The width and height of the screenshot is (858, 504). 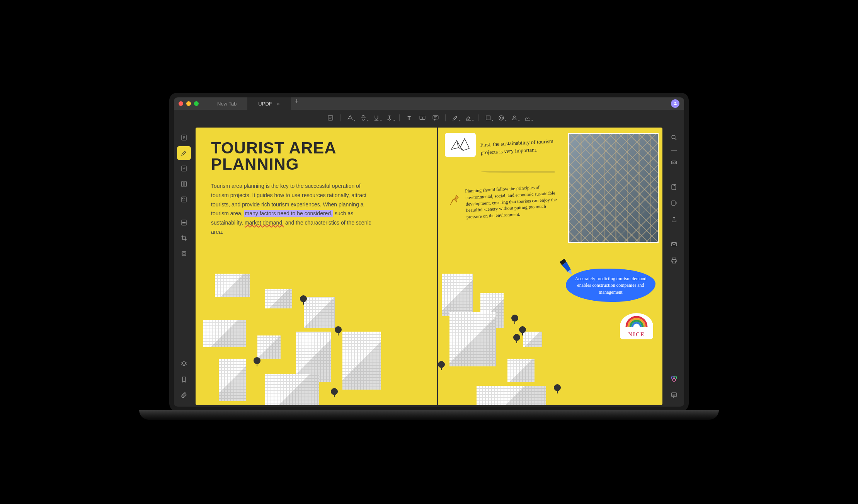 I want to click on tab-label: UPDF, so click(x=265, y=104).